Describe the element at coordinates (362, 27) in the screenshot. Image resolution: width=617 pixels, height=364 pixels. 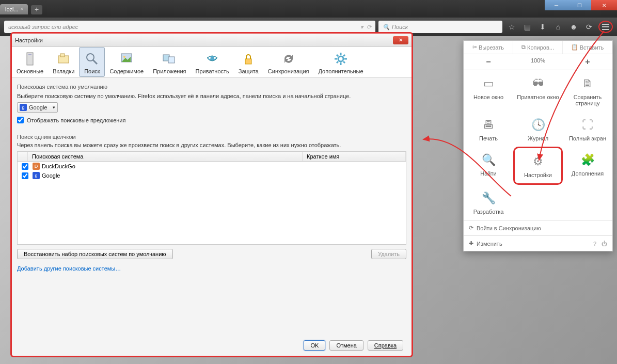
I see `dropdown-icon: ▾` at that location.